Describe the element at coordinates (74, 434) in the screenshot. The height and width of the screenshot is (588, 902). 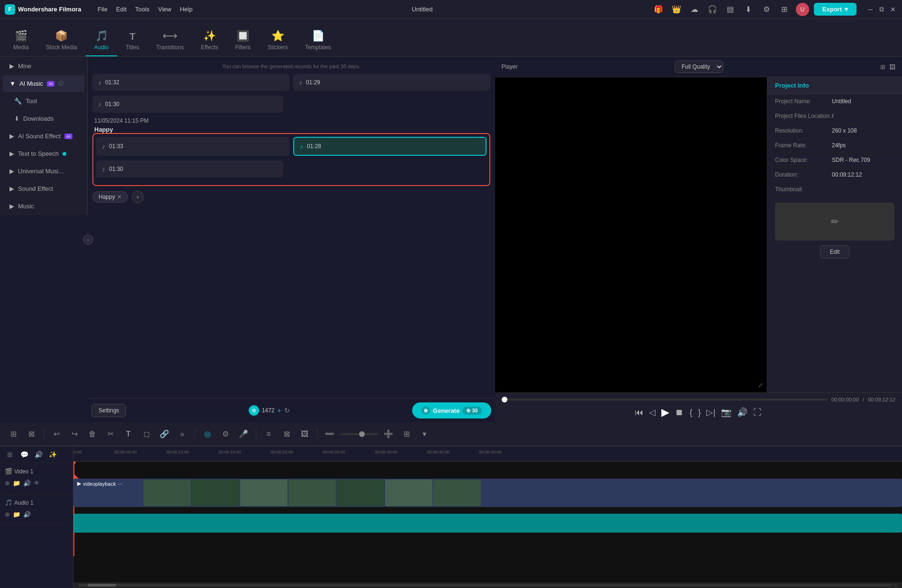
I see `toolbar-redo-btn: ↪` at that location.